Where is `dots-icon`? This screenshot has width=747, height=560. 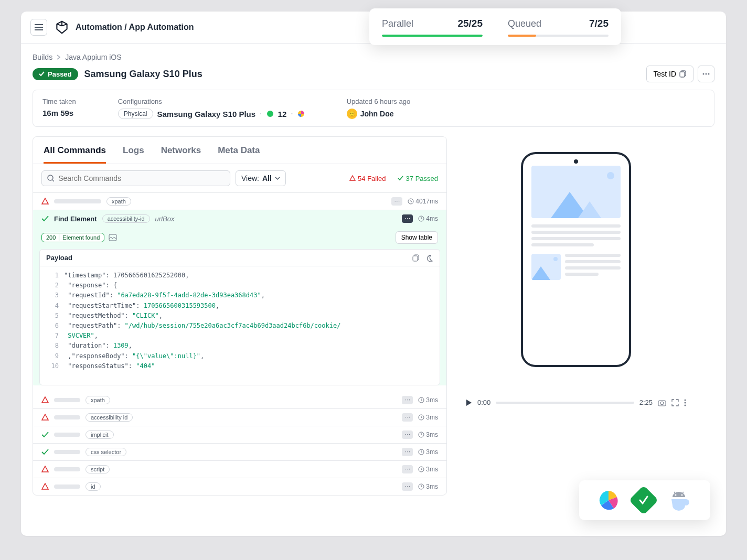 dots-icon is located at coordinates (706, 74).